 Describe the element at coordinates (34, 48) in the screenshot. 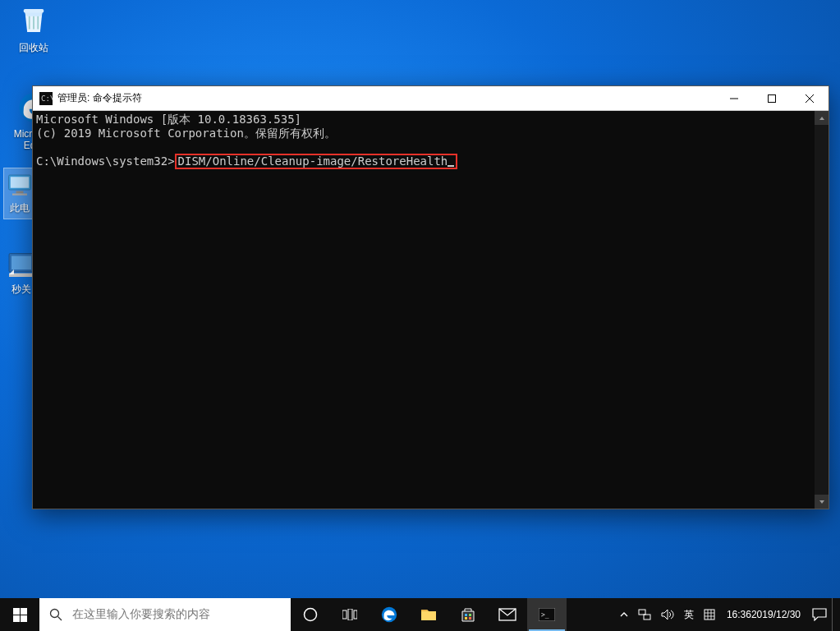

I see `icon-label: 回收站` at that location.